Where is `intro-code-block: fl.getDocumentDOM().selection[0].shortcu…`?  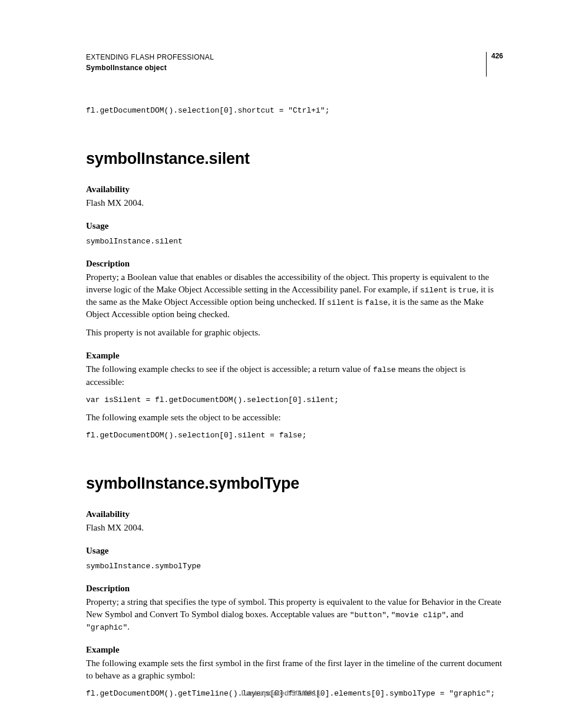 intro-code-block: fl.getDocumentDOM().selection[0].shortcu… is located at coordinates (295, 111).